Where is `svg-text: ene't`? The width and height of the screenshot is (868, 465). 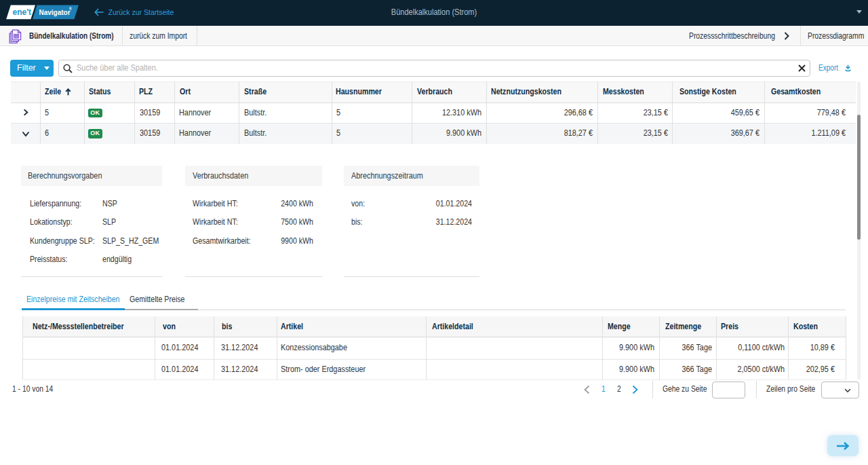
svg-text: ene't is located at coordinates (22, 12).